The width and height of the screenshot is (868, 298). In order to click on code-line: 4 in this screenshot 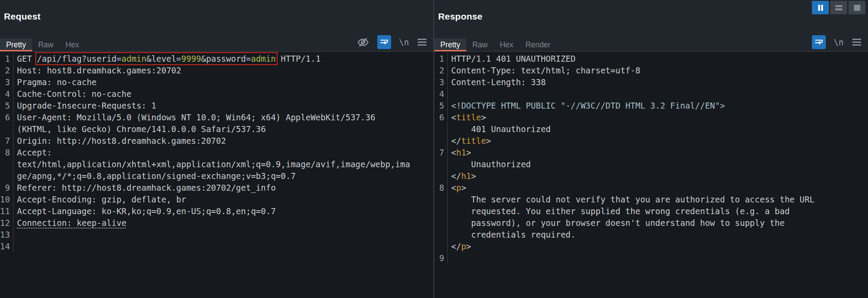, I will do `click(651, 94)`.